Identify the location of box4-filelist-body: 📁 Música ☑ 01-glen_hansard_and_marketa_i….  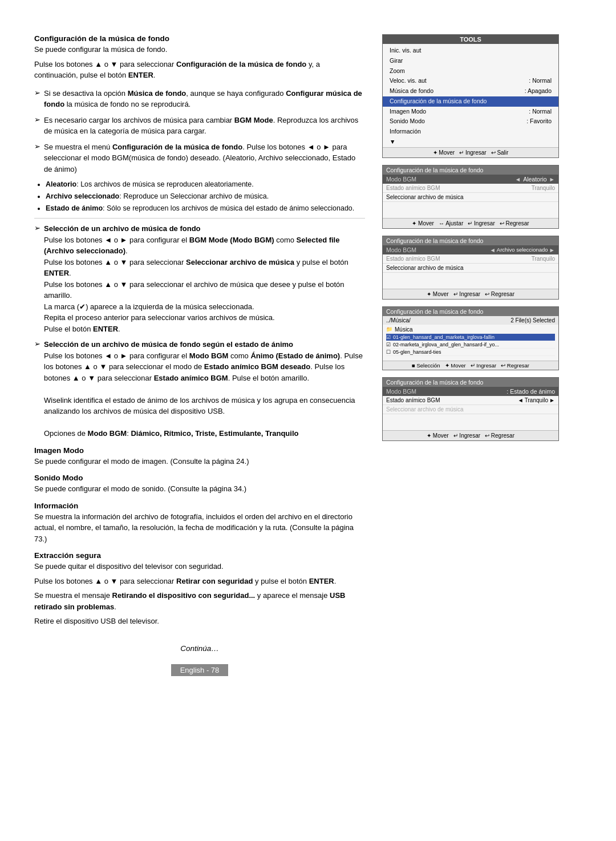
(471, 342).